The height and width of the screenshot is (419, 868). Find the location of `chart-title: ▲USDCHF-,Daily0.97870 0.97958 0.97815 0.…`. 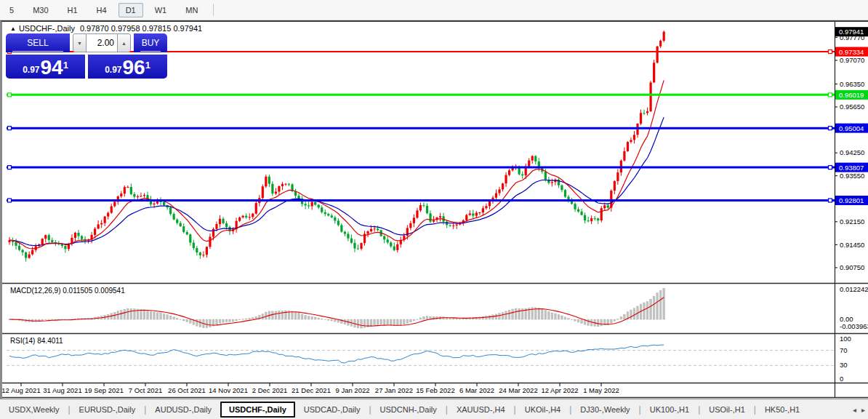

chart-title: ▲USDCHF-,Daily0.97870 0.97958 0.97815 0.… is located at coordinates (106, 28).